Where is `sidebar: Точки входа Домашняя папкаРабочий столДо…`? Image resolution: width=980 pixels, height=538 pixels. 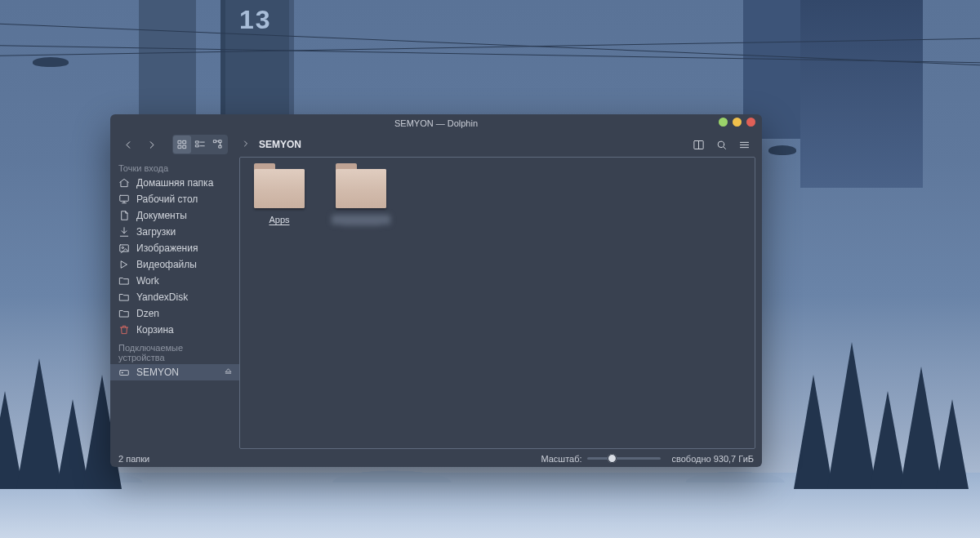
sidebar: Точки входа Домашняя папкаРабочий столДо… is located at coordinates (175, 303).